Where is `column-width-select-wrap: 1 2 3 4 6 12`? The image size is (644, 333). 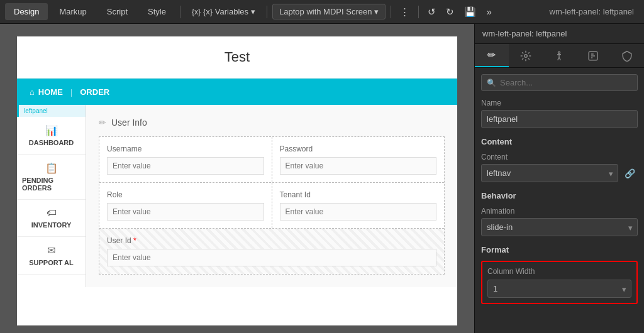 column-width-select-wrap: 1 2 3 4 6 12 is located at coordinates (560, 289).